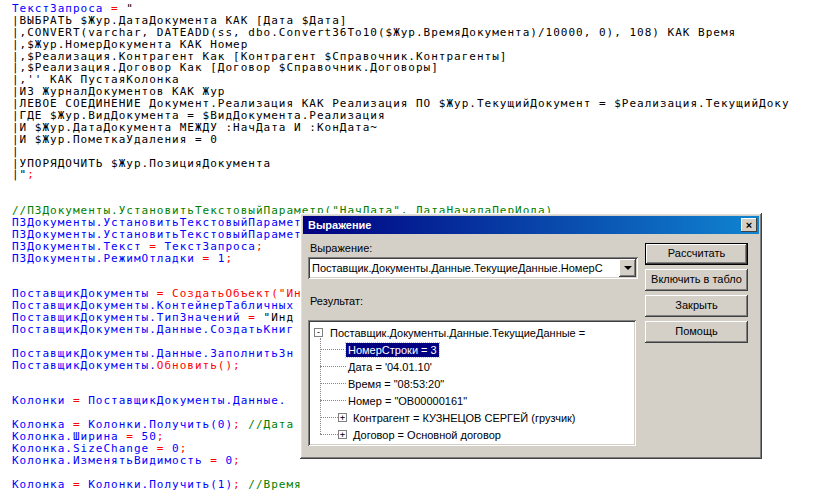 The width and height of the screenshot is (836, 496). What do you see at coordinates (424, 164) in the screenshot?
I see `code-line: |УПОРЯДОЧИТЬ $Жур.ПозицияДокумента` at bounding box center [424, 164].